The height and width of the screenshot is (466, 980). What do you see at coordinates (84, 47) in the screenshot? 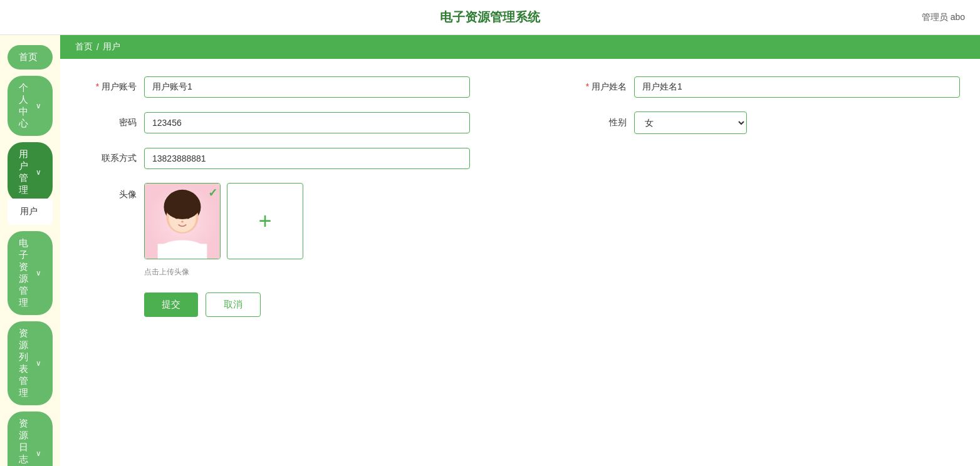
I see `breadcrumb-home: 首页` at bounding box center [84, 47].